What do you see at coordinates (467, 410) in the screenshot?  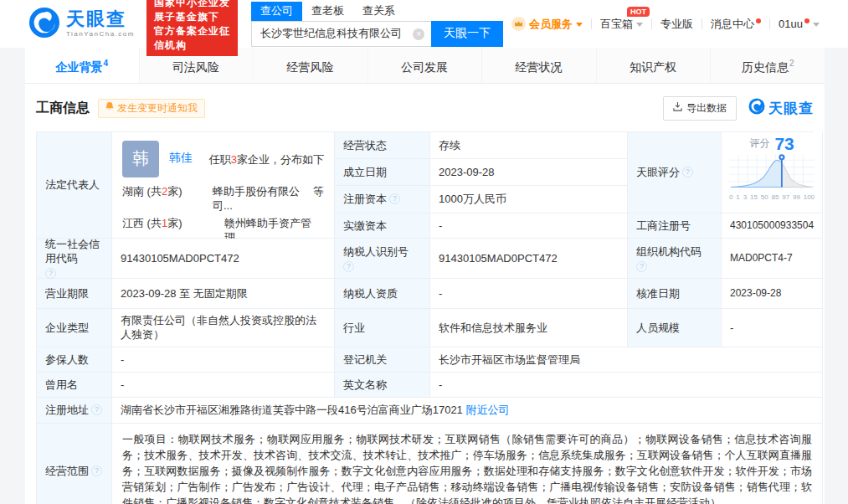 I see `reg-address-value: 湖南省长沙市开福区湘雅路街道芙蓉中路一段416号泊富商业广场17021 附近公司` at bounding box center [467, 410].